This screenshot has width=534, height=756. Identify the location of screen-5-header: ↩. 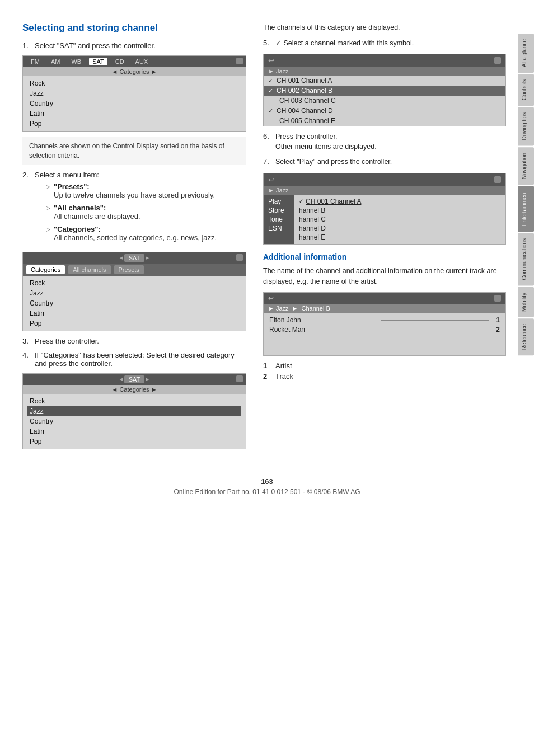
(385, 180).